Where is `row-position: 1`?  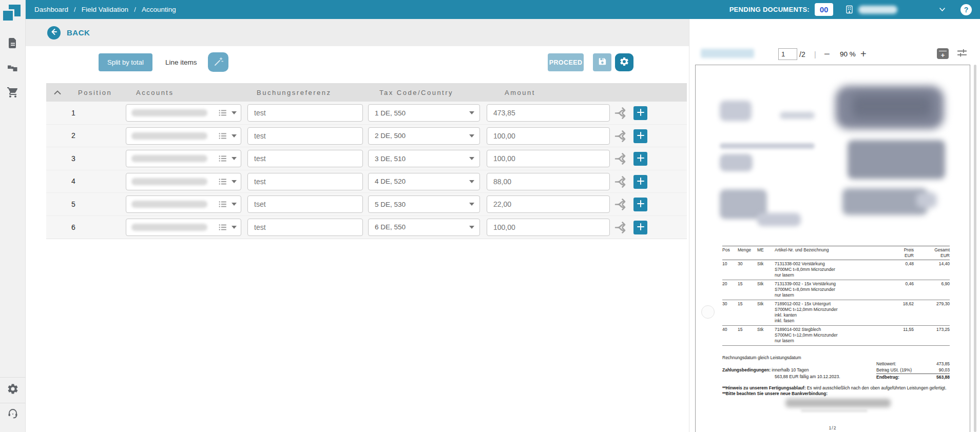 row-position: 1 is located at coordinates (73, 113).